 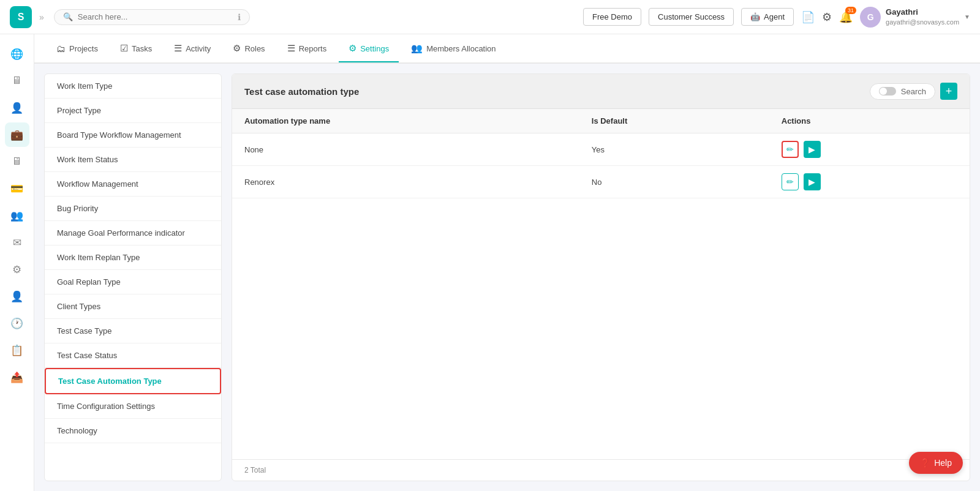 What do you see at coordinates (914, 91) in the screenshot?
I see `panel-header-right: Search +` at bounding box center [914, 91].